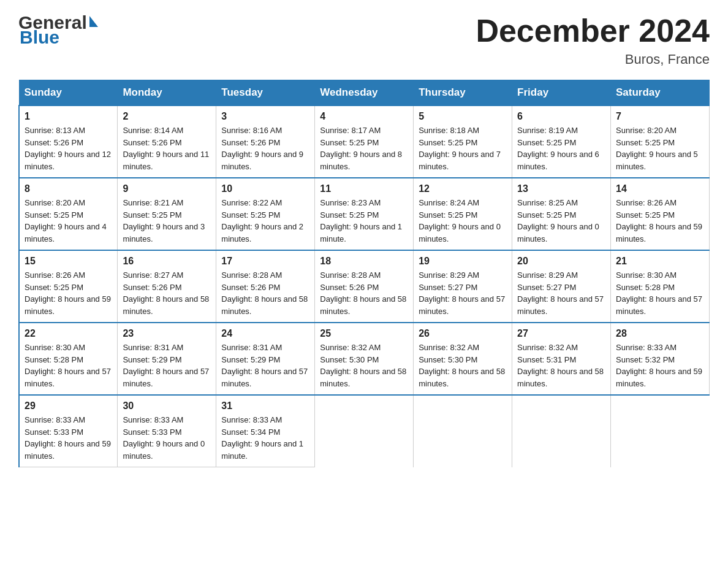 This screenshot has height=563, width=728. I want to click on day-number: 9, so click(167, 189).